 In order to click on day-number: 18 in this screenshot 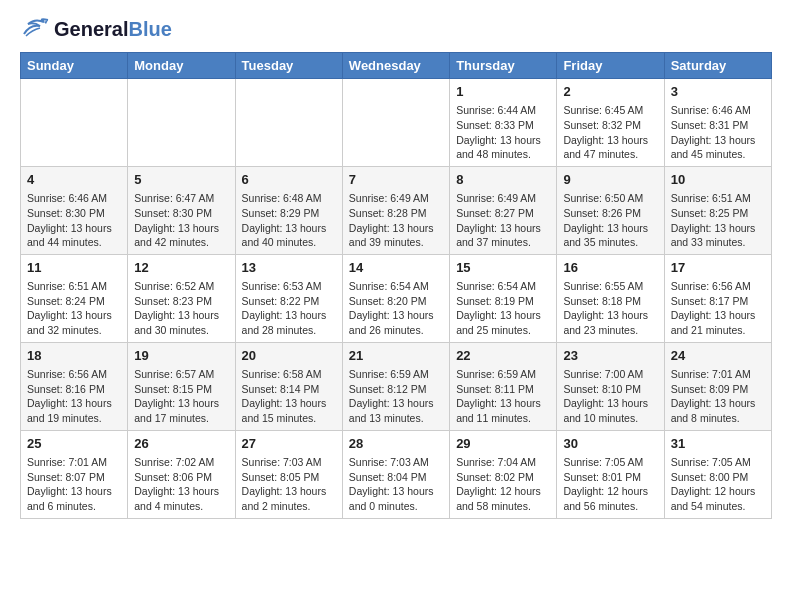, I will do `click(74, 356)`.